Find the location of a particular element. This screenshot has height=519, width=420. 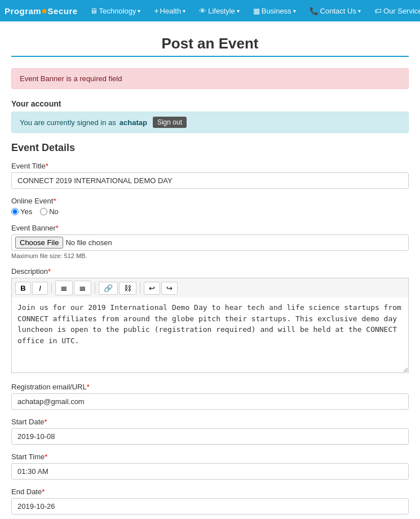

required-indicator2: * is located at coordinates (54, 201).